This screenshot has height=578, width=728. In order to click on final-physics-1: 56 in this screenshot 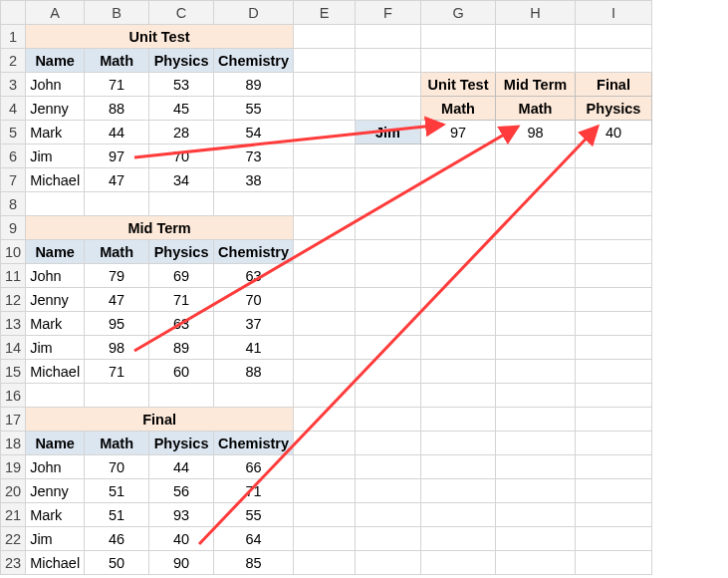, I will do `click(181, 491)`.